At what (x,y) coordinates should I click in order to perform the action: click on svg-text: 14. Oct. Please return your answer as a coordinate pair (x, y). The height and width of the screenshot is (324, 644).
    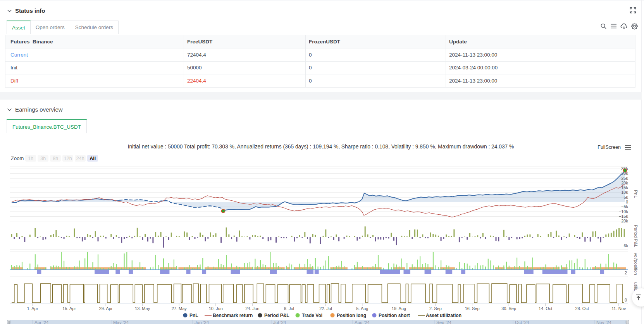
    Looking at the image, I should click on (546, 308).